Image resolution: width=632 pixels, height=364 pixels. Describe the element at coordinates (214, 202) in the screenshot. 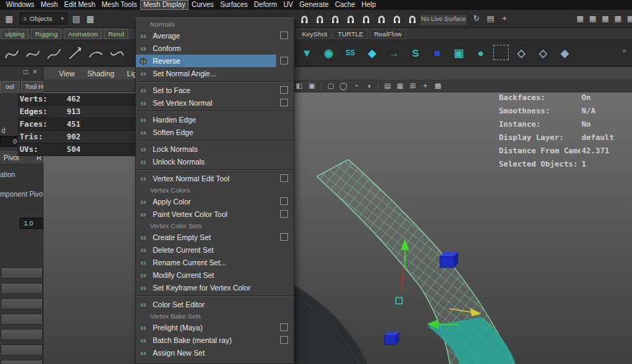

I see `menu-item-apply-color: Apply Color` at that location.